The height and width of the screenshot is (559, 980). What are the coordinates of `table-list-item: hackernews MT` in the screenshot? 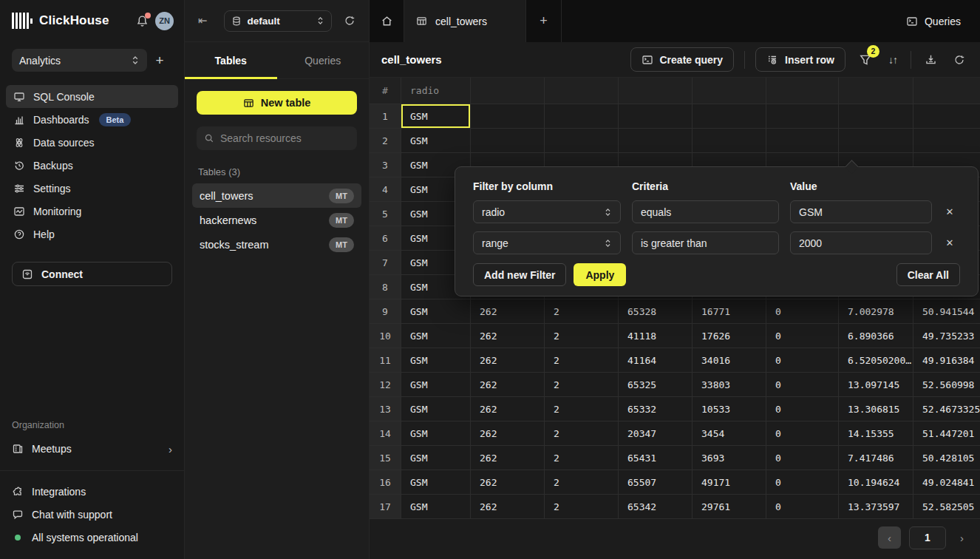 It's located at (276, 220).